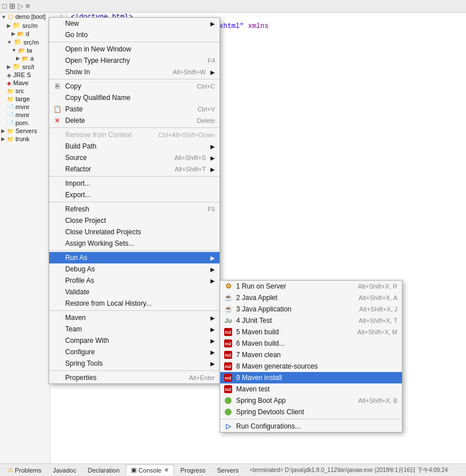  What do you see at coordinates (311, 378) in the screenshot?
I see `sub-maven-install: m2 9 Maven install` at bounding box center [311, 378].